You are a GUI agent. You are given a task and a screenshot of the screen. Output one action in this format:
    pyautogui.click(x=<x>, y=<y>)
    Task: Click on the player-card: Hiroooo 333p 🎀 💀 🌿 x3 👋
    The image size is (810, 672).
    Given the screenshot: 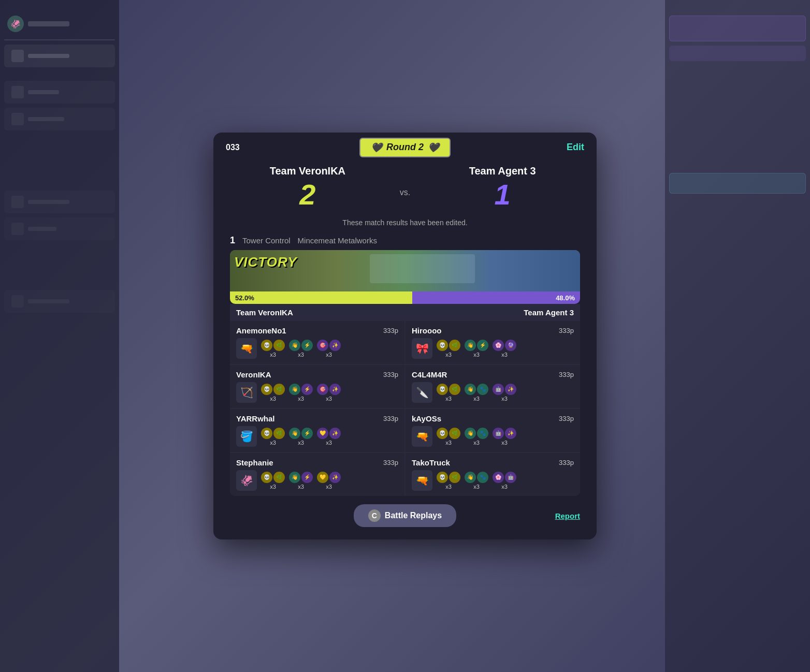 What is the action you would take?
    pyautogui.click(x=493, y=343)
    